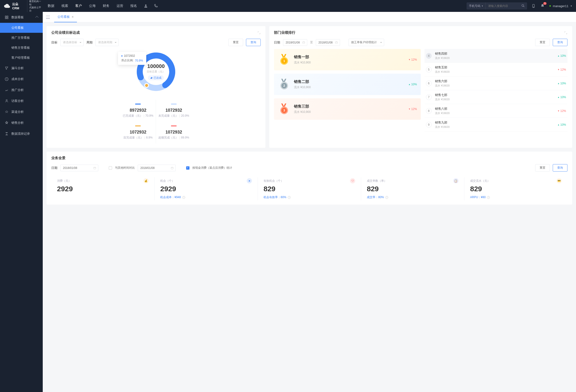  What do you see at coordinates (157, 168) in the screenshot?
I see `overview-date2: 2018/01/08` at bounding box center [157, 168].